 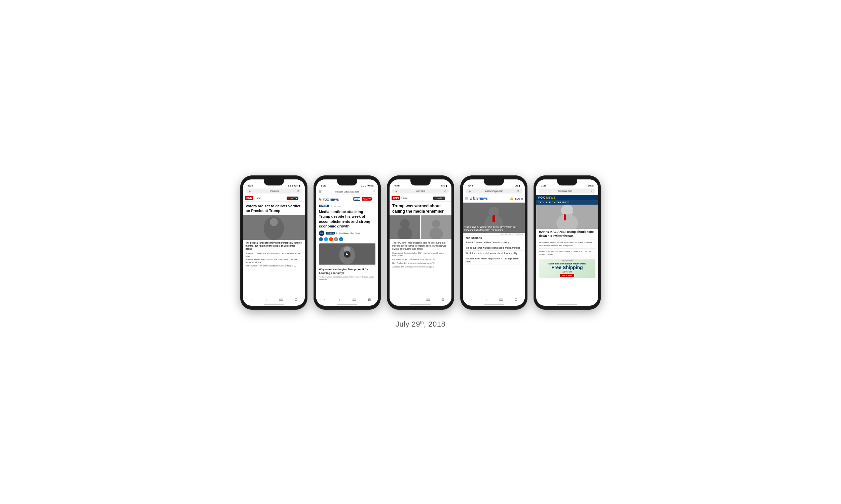 What do you see at coordinates (494, 242) in the screenshot?
I see `phone-4: 4:49 LTE ▮ 🔒 abcnews.go.com ↺ ☰ abc` at bounding box center [494, 242].